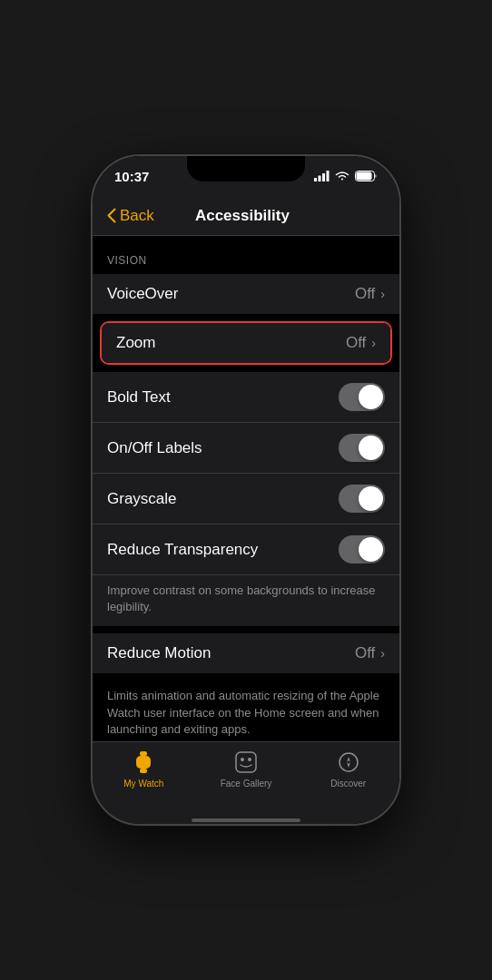  I want to click on grayscale-label: Grayscale, so click(223, 499).